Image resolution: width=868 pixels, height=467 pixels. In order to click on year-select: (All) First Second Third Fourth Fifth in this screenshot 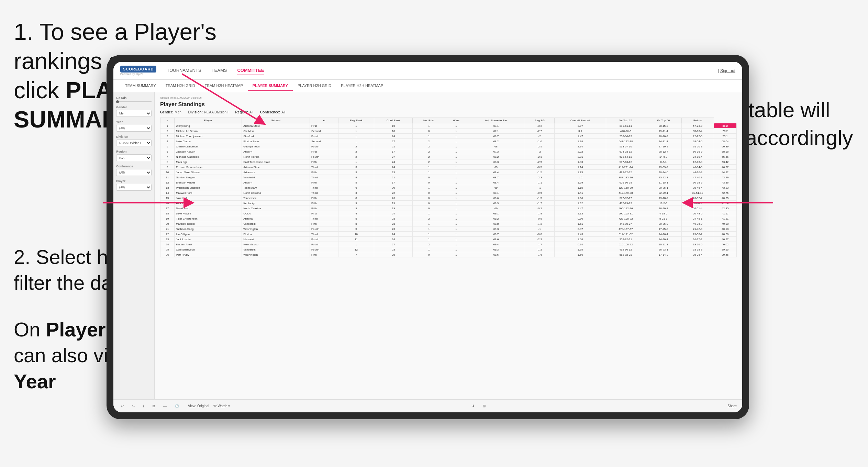, I will do `click(134, 128)`.